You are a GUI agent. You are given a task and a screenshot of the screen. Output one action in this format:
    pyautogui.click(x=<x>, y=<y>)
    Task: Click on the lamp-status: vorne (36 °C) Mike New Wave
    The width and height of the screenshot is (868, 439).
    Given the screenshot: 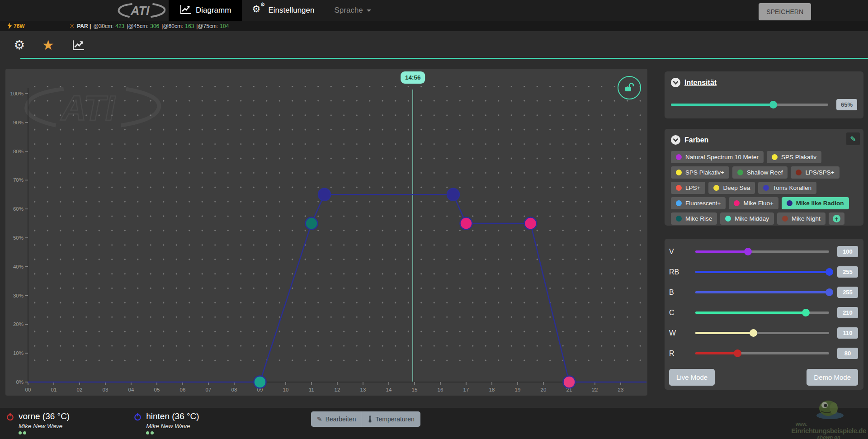 What is the action you would take?
    pyautogui.click(x=38, y=423)
    